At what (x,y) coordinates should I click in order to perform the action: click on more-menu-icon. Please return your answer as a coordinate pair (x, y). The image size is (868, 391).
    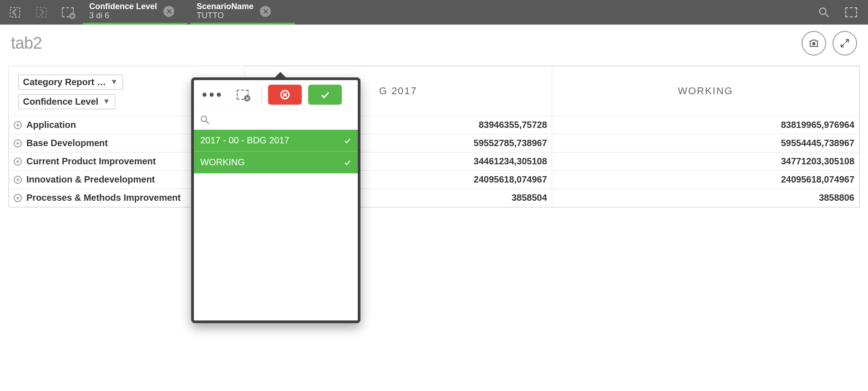
    Looking at the image, I should click on (212, 95).